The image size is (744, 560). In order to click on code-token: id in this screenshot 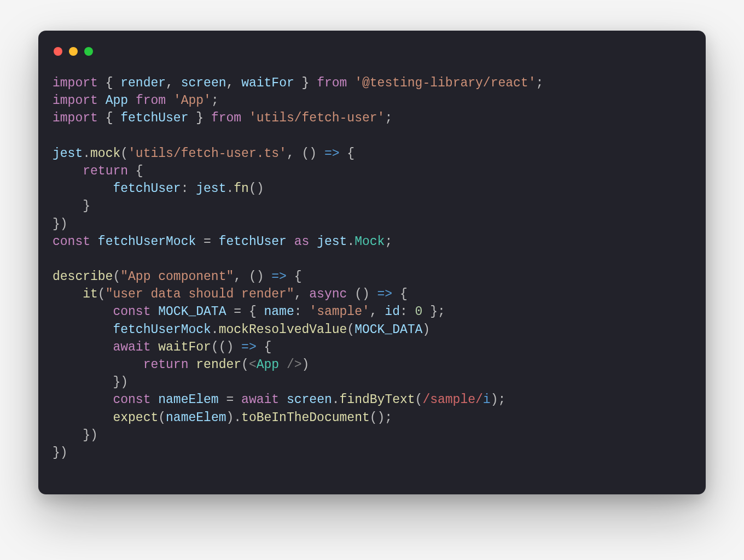, I will do `click(392, 312)`.